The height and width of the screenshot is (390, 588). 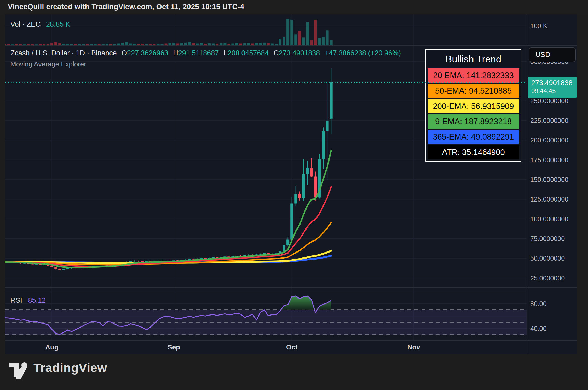 I want to click on open-label: O, so click(x=124, y=53).